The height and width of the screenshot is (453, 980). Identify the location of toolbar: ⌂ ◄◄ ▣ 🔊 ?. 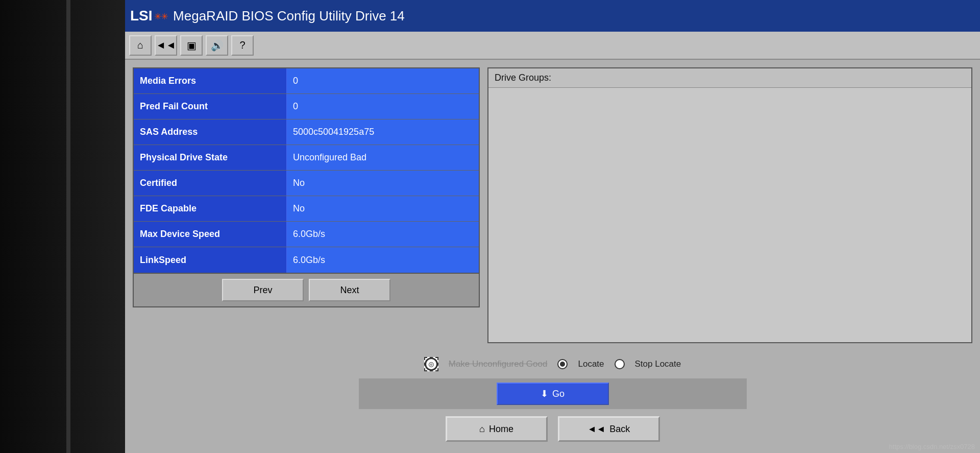
(552, 46).